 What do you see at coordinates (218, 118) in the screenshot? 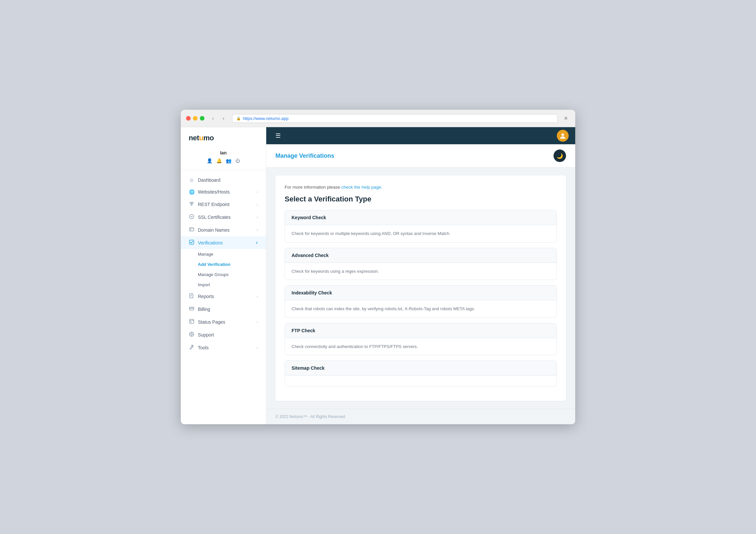
I see `nav-buttons: ‹ ›` at bounding box center [218, 118].